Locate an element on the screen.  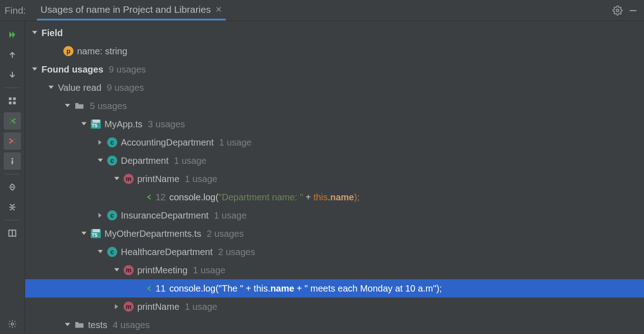
tree-row-method2: m printMeeting 1 usage is located at coordinates (335, 270).